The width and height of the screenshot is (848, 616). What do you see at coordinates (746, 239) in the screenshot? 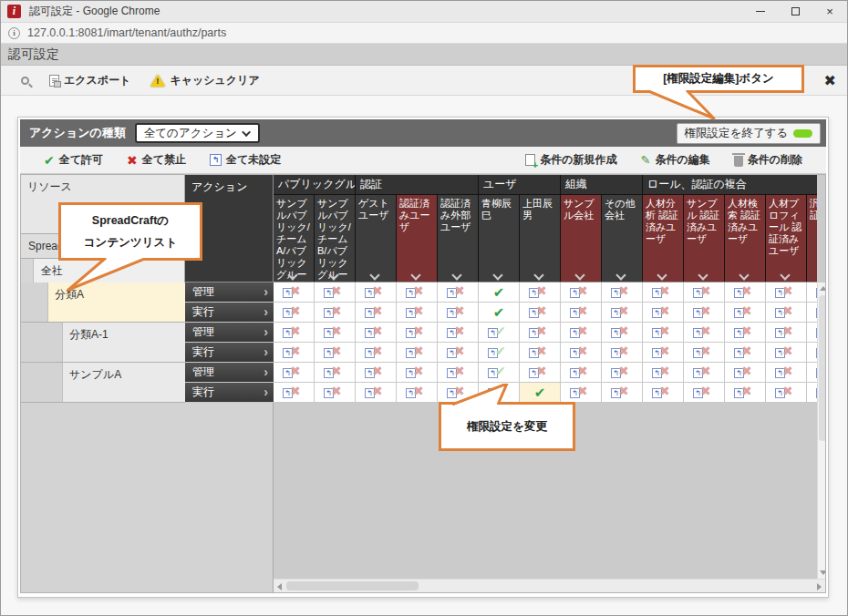
I see `matrix-column-header: 人材検索 認証済みユーザ` at bounding box center [746, 239].